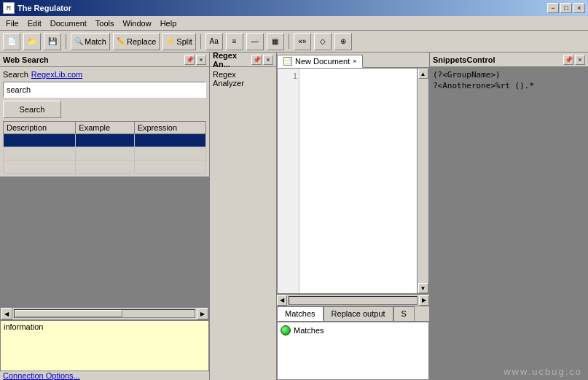  I want to click on line-numbers: 1, so click(289, 181).